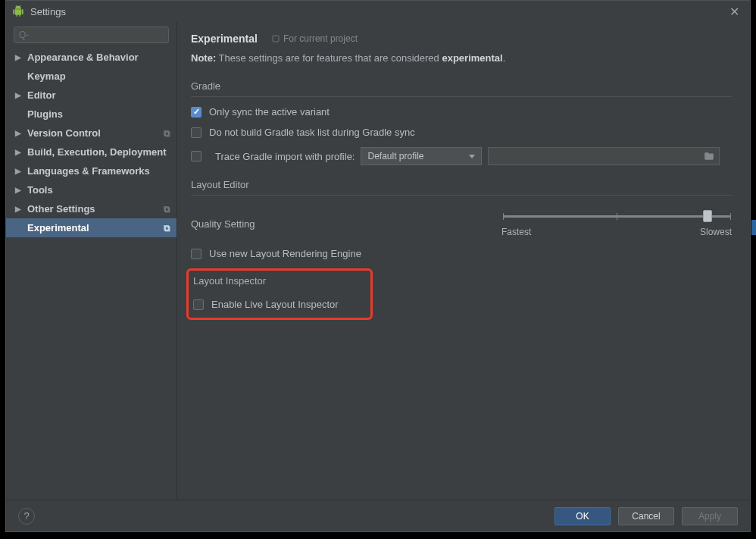 This screenshot has width=756, height=539. Describe the element at coordinates (716, 232) in the screenshot. I see `slider-max-label: Slowest` at that location.